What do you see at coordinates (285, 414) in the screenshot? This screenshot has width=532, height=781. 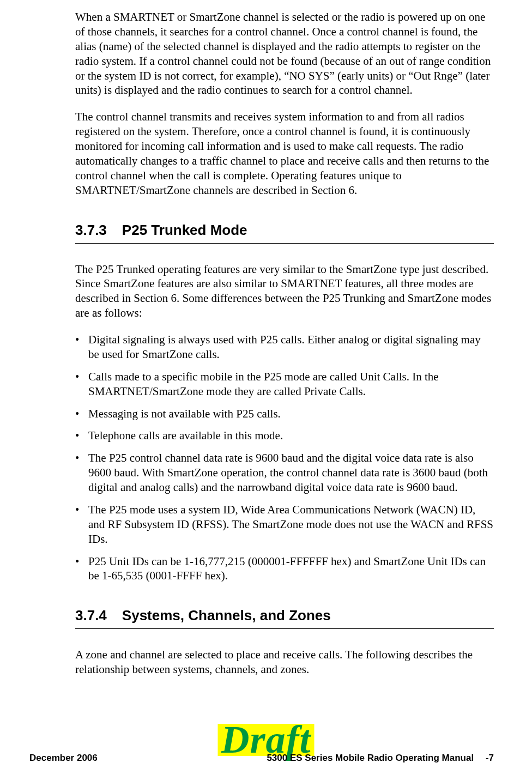 I see `list-item: Messaging is not available with P25 call…` at bounding box center [285, 414].